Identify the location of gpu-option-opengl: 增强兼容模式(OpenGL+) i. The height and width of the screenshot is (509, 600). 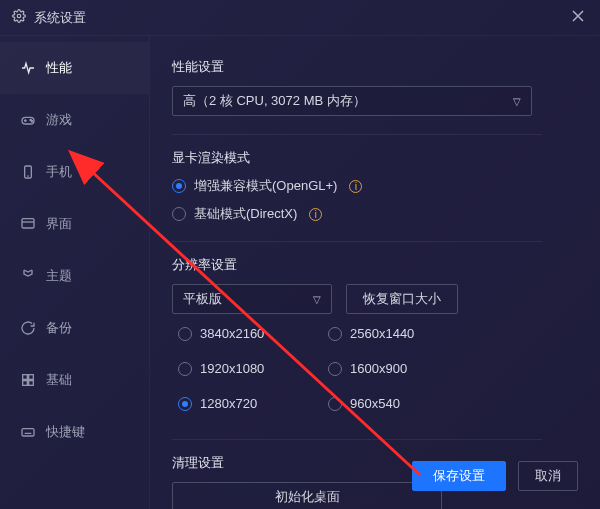
(375, 186).